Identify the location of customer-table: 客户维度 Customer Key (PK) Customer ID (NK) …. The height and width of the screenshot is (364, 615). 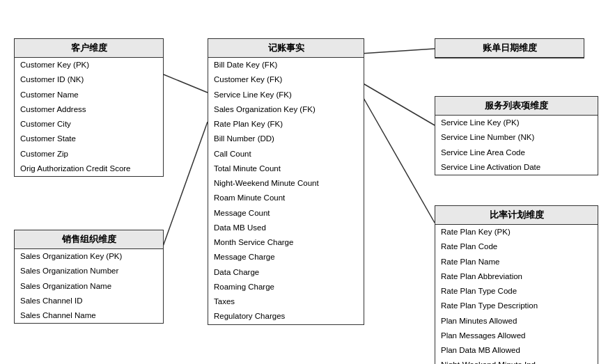
(89, 107).